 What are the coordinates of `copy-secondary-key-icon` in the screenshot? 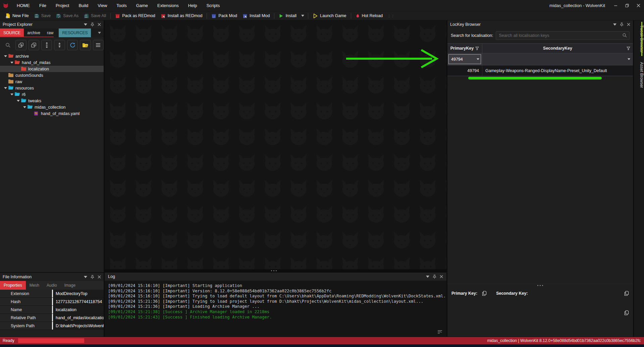 It's located at (627, 293).